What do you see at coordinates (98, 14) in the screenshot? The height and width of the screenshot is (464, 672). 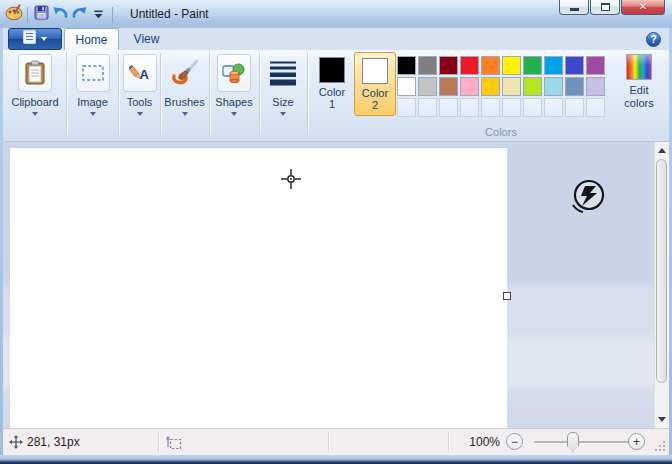 I see `dropdown-bar-icon` at bounding box center [98, 14].